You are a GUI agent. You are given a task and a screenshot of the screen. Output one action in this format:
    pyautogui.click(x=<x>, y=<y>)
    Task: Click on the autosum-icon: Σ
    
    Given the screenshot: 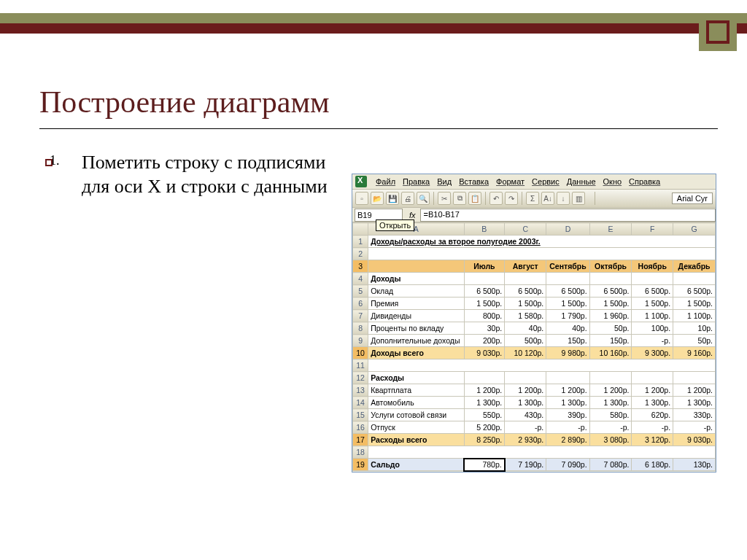 What is the action you would take?
    pyautogui.click(x=533, y=198)
    